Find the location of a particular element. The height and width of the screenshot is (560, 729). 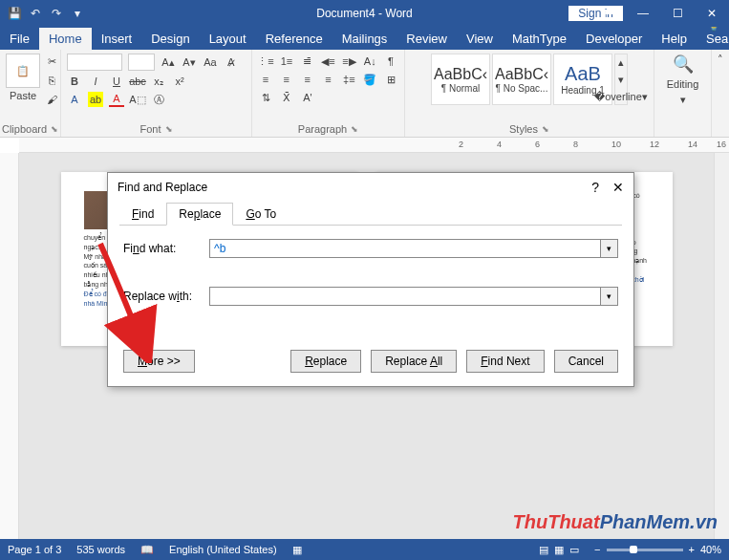

replace-all-button: Replace All is located at coordinates (414, 361).